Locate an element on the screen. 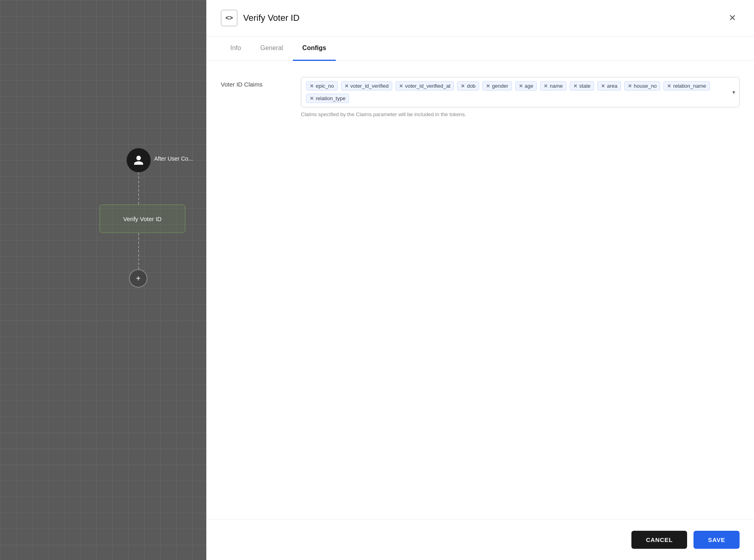 The height and width of the screenshot is (560, 754). connector-line-bottom is located at coordinates (139, 251).